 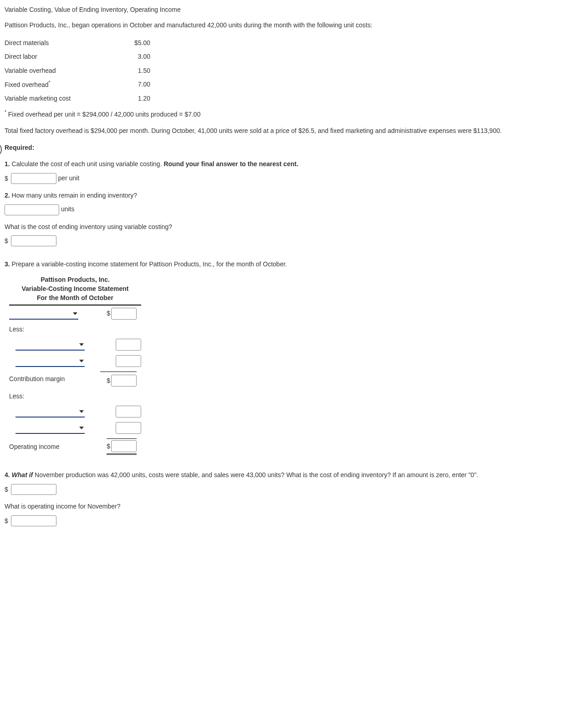 What do you see at coordinates (55, 329) in the screenshot?
I see `less-label: Less:` at bounding box center [55, 329].